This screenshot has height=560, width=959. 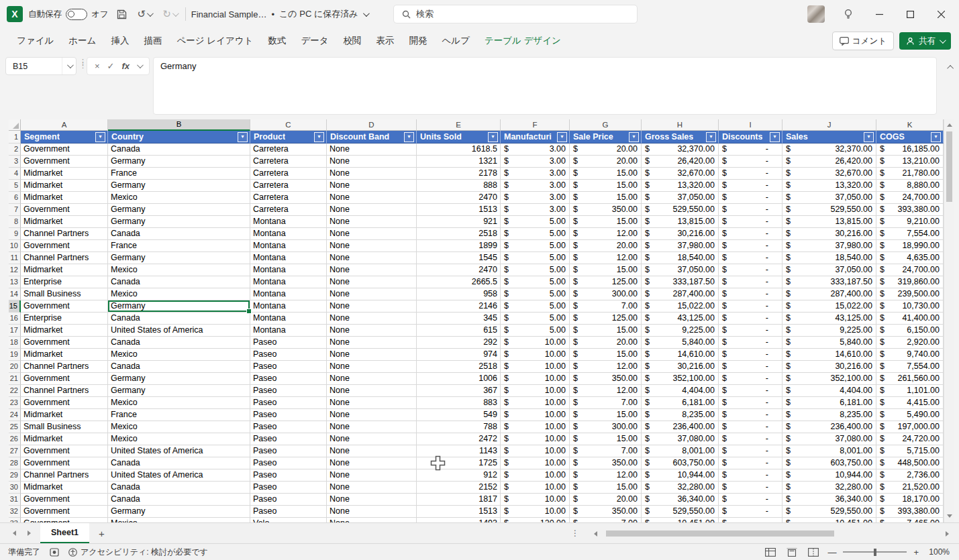 What do you see at coordinates (459, 355) in the screenshot?
I see `cell: 974` at bounding box center [459, 355].